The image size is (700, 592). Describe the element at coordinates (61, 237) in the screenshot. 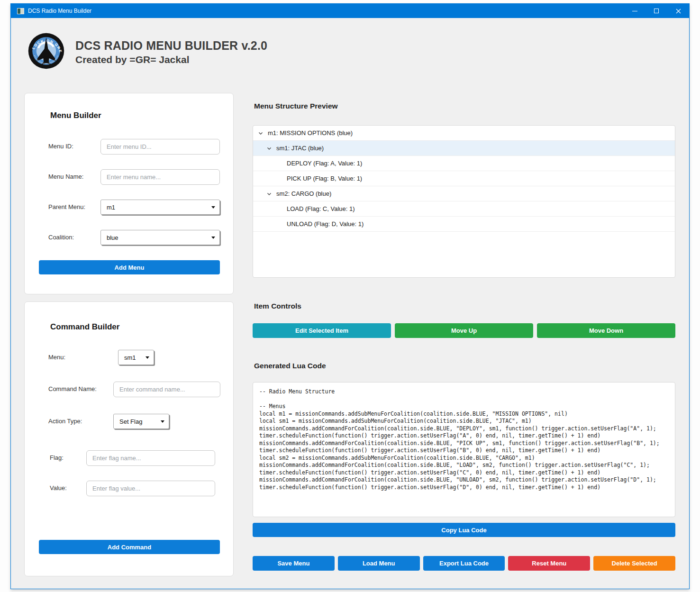

I see `coalition-label: Coalition:` at that location.